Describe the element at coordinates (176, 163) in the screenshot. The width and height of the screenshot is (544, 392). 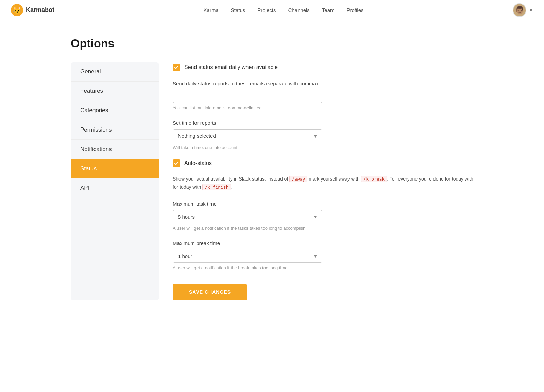
I see `autostatus-checkmark-icon` at that location.